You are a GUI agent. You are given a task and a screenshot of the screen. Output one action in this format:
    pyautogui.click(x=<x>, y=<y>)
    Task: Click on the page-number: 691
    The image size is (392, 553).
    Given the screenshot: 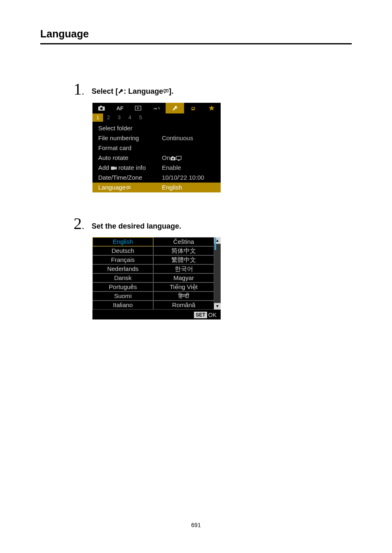 What is the action you would take?
    pyautogui.click(x=196, y=525)
    